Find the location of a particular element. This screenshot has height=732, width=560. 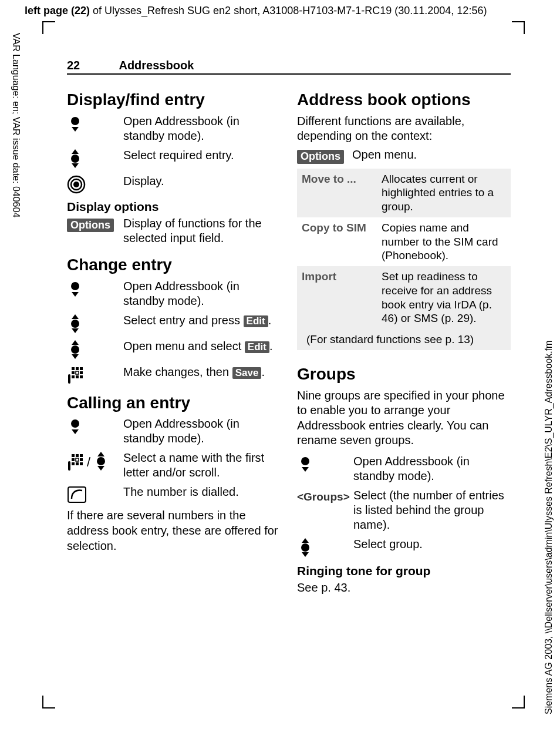

option-desc: Copies name and number to the SIM card (… is located at coordinates (444, 242).